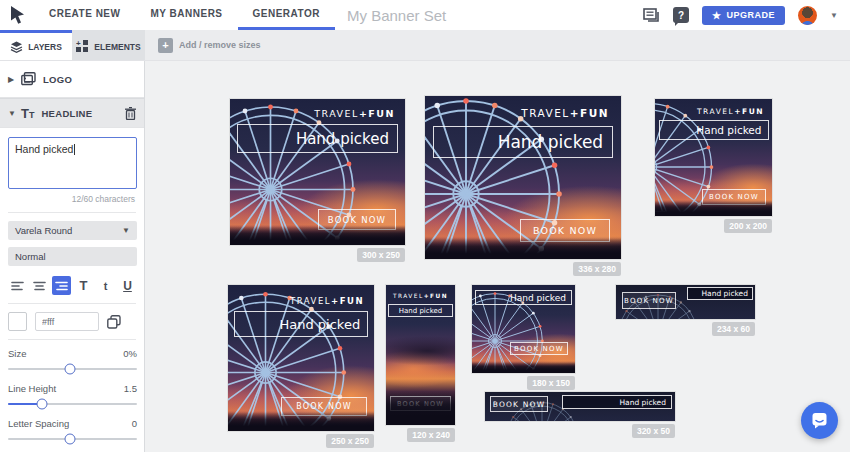  Describe the element at coordinates (714, 158) in the screenshot. I see `banner-preview-wrap: TRAVEL+FUNHand pickedBOOK NOW200 x 200` at that location.